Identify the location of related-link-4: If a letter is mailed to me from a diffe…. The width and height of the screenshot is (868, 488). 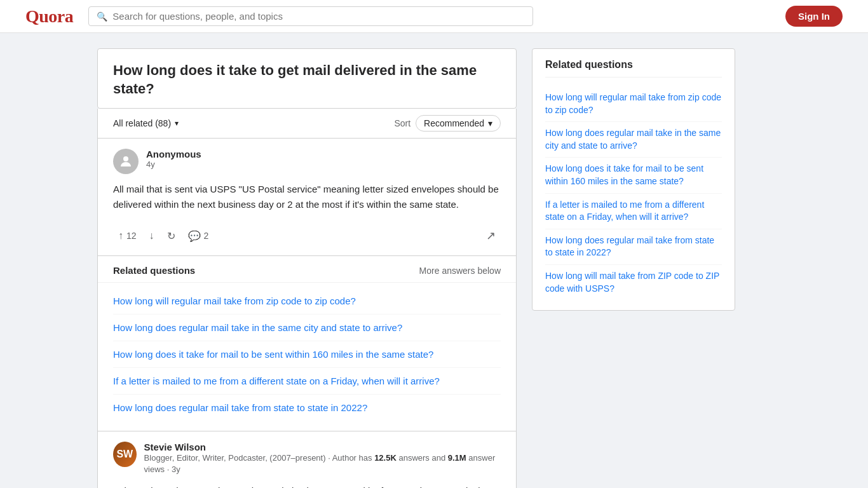
(276, 381).